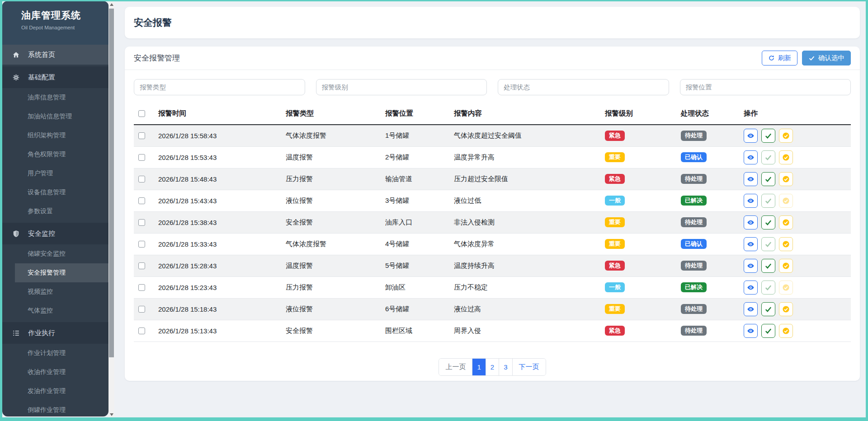 This screenshot has height=421, width=868. I want to click on alarm-type: 气体浓度报警, so click(331, 136).